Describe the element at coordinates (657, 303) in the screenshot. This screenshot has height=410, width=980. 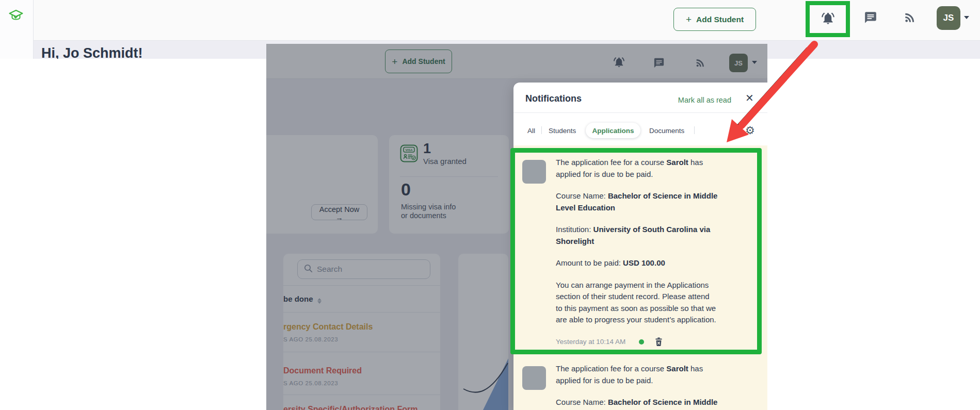
I see `notification-body: You can arrange payment in the Applicati…` at that location.